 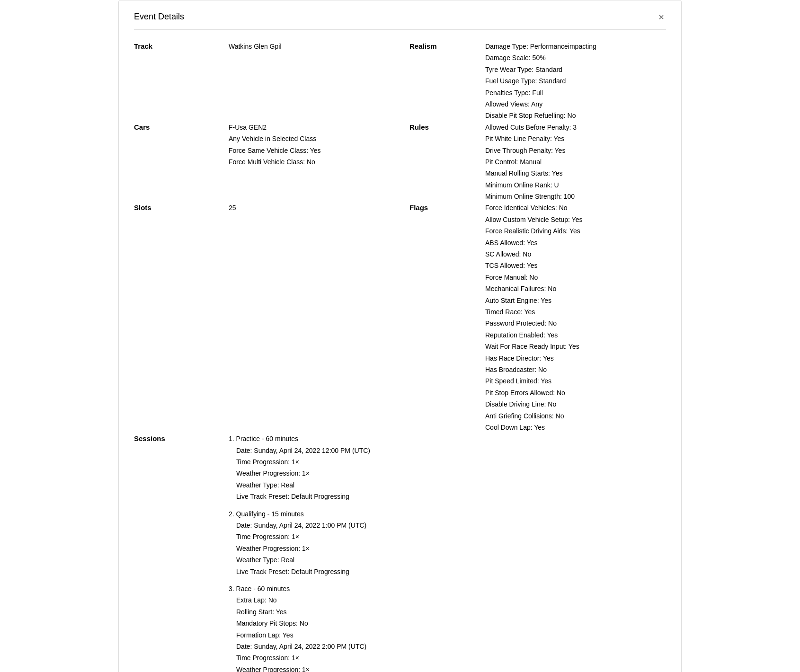 I want to click on modal-header: Event Details ×, so click(x=400, y=21).